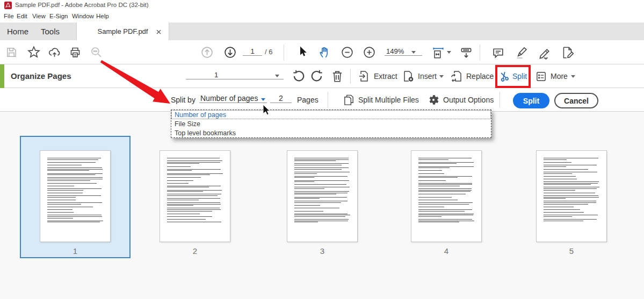  Describe the element at coordinates (546, 54) in the screenshot. I see `sign-icon` at that location.